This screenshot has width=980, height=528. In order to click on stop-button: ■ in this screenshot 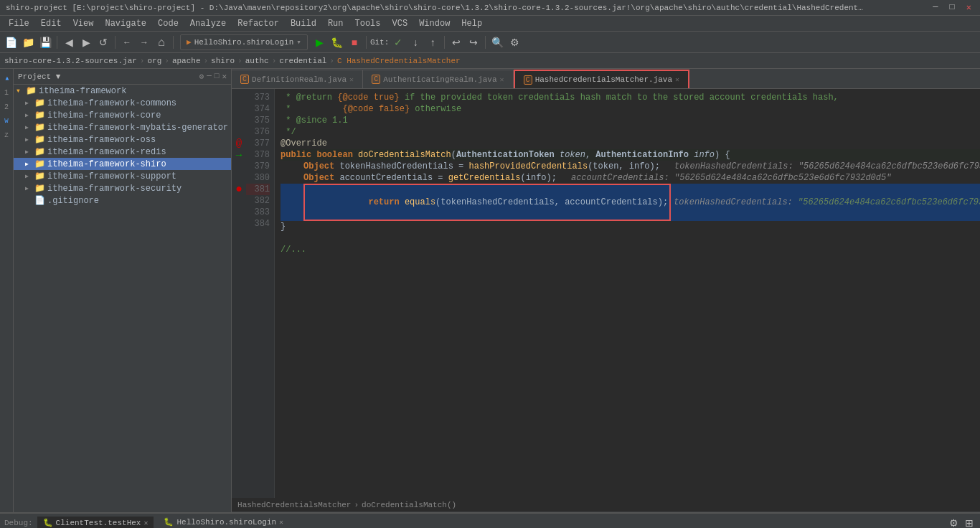, I will do `click(354, 42)`.